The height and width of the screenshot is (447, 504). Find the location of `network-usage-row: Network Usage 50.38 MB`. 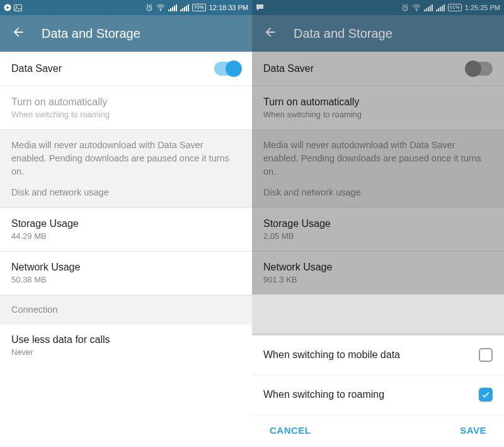

network-usage-row: Network Usage 50.38 MB is located at coordinates (126, 274).